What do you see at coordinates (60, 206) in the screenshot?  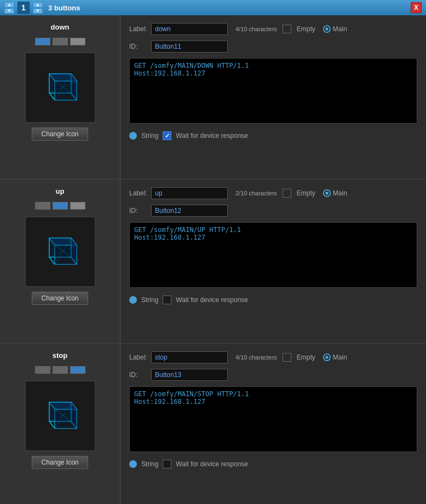 I see `color-swatches-up` at bounding box center [60, 206].